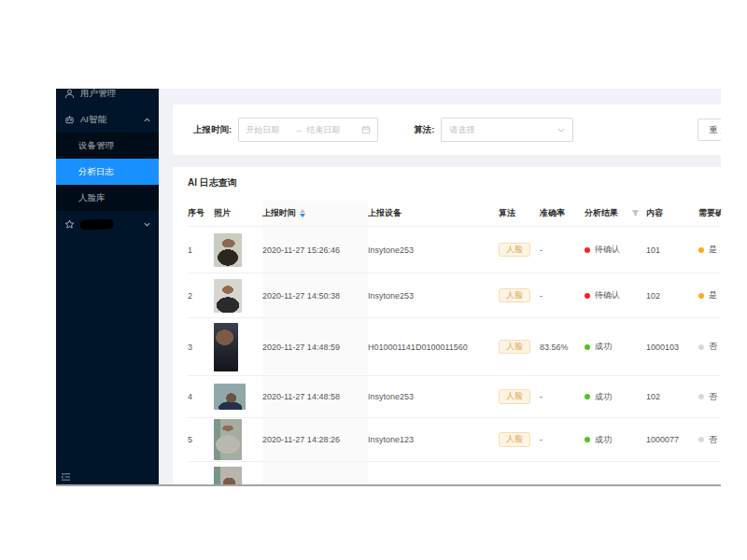 Image resolution: width=747 pixels, height=560 pixels. Describe the element at coordinates (329, 130) in the screenshot. I see `end-date-input` at that location.